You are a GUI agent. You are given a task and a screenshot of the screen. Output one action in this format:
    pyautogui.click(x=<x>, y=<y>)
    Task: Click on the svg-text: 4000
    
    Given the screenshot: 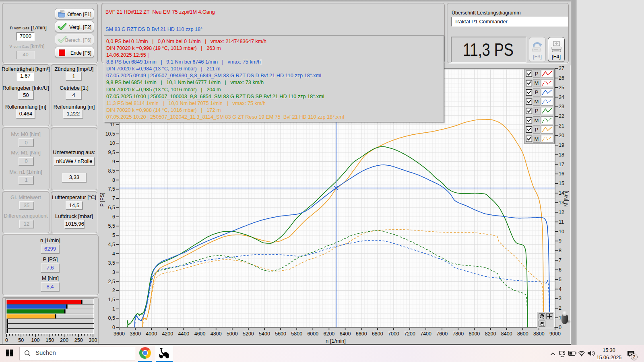 What is the action you would take?
    pyautogui.click(x=151, y=334)
    